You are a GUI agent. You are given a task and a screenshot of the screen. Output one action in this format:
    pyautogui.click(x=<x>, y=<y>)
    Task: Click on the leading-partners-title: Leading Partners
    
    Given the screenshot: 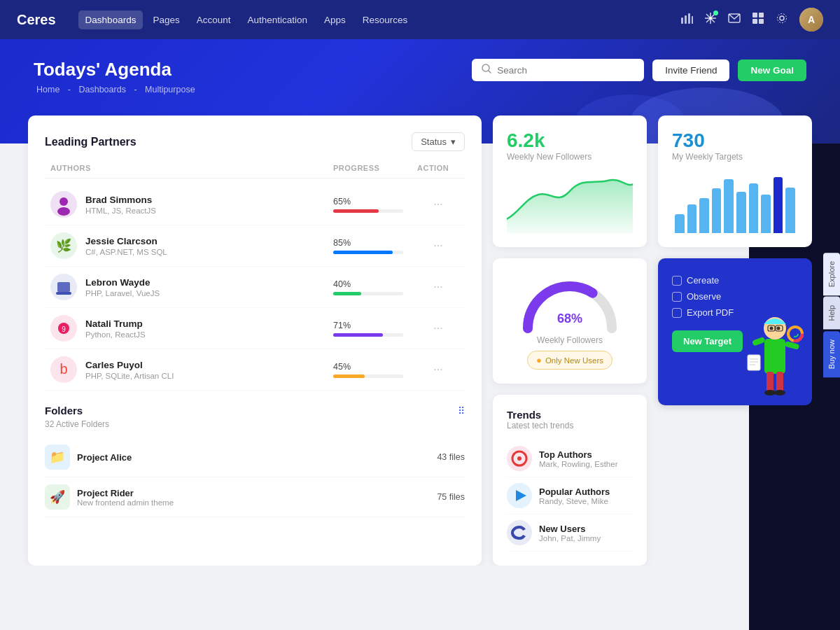 What is the action you would take?
    pyautogui.click(x=91, y=142)
    